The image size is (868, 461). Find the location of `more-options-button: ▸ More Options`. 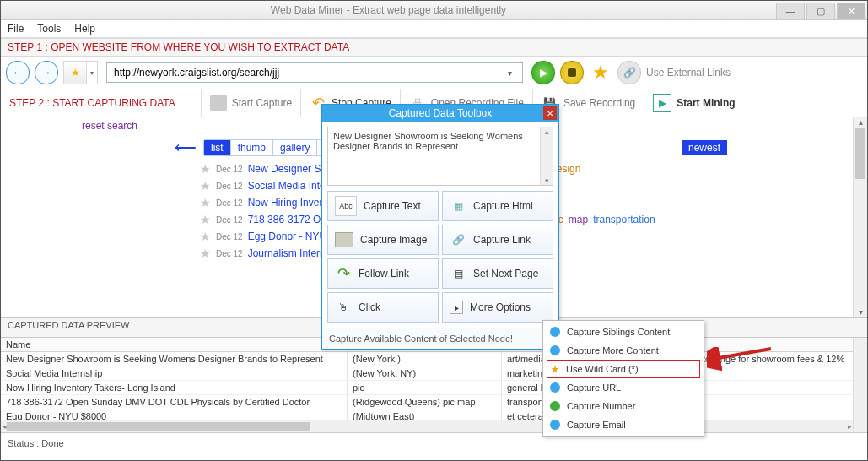

more-options-button: ▸ More Options is located at coordinates (498, 307).